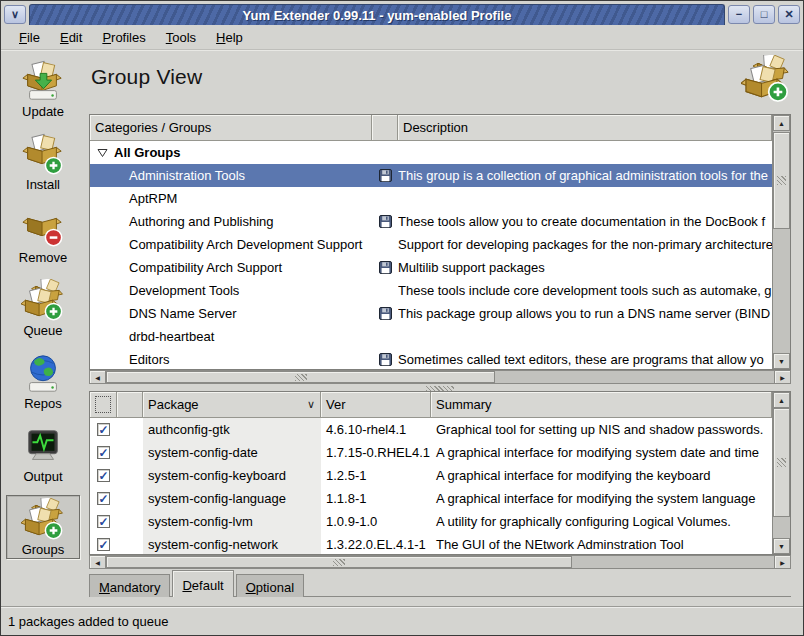 Image resolution: width=804 pixels, height=636 pixels. I want to click on column-header-categories: Categories / Groups, so click(231, 128).